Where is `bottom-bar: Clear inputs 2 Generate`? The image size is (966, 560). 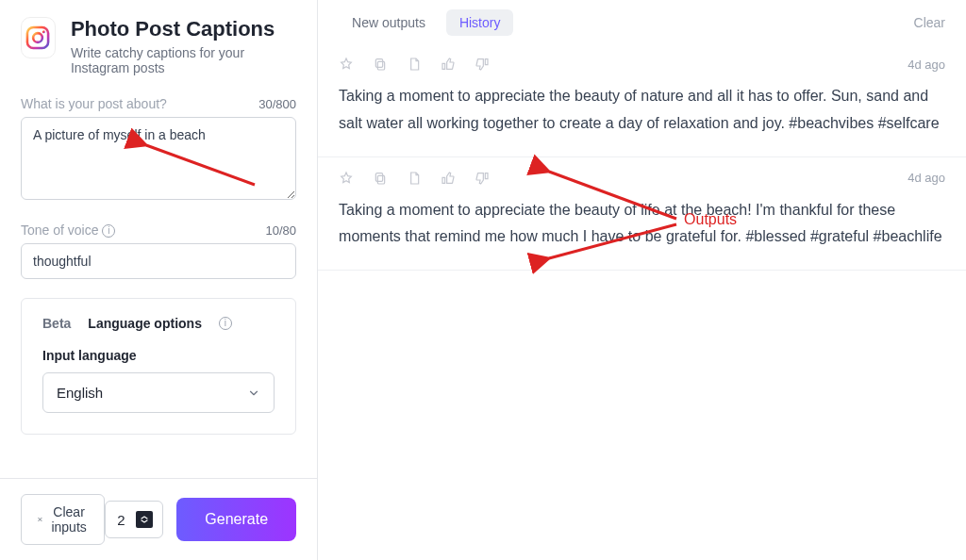
bottom-bar: Clear inputs 2 Generate is located at coordinates (158, 519).